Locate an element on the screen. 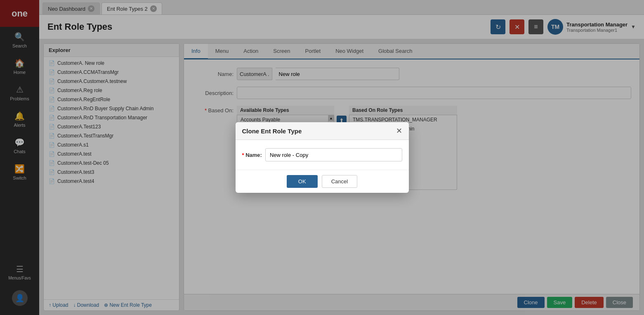 The height and width of the screenshot is (315, 644). modal-footer: OK Cancel is located at coordinates (322, 181).